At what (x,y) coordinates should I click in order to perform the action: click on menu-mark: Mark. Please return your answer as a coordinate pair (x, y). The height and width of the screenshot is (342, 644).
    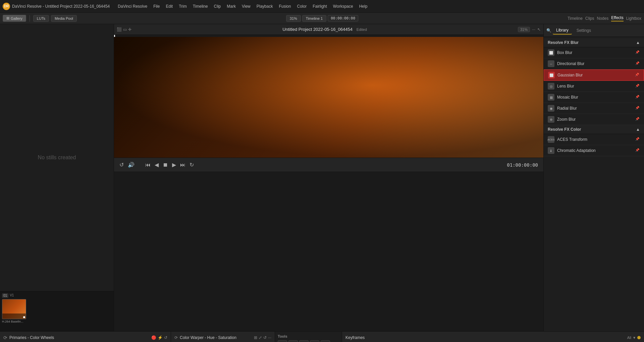
    Looking at the image, I should click on (231, 6).